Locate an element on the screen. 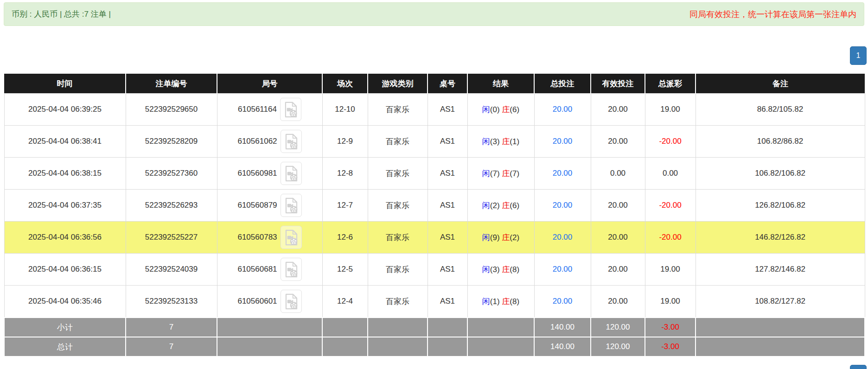 Image resolution: width=868 pixels, height=369 pixels. table-row: 2025-04-04 06:38:41522392528209610561062… is located at coordinates (434, 142).